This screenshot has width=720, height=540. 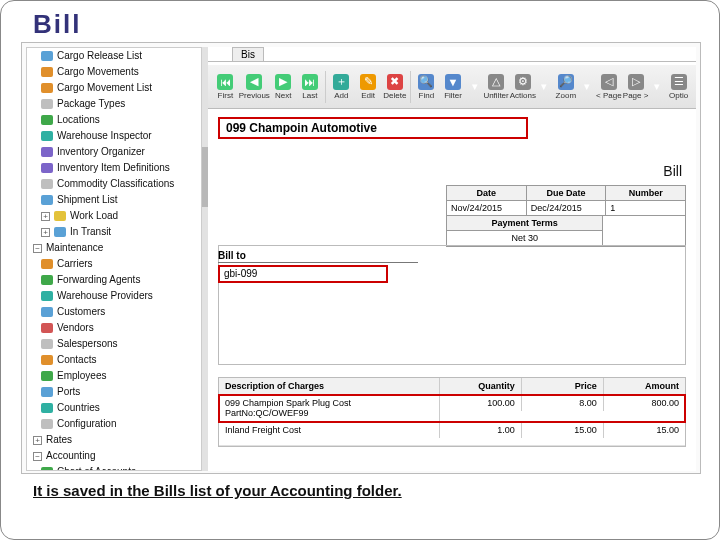 I want to click on filter-button: ▼Filter, so click(x=454, y=87).